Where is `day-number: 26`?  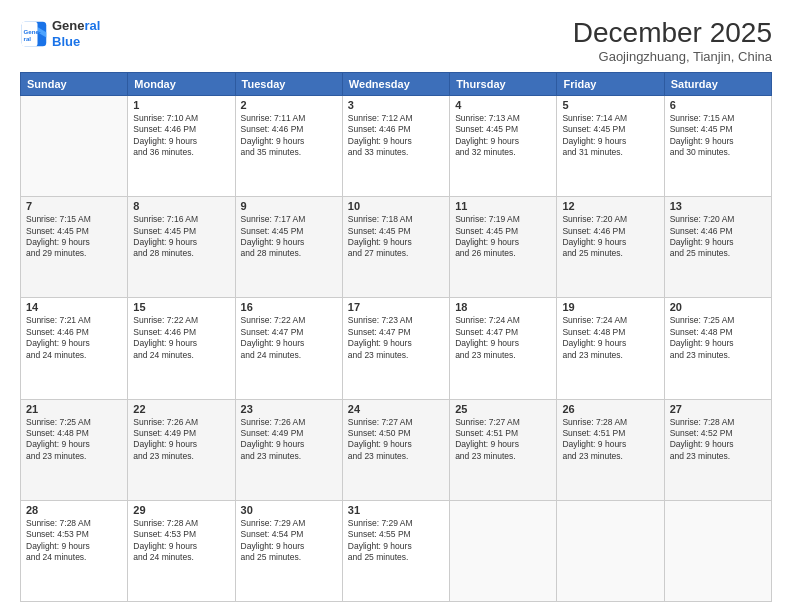 day-number: 26 is located at coordinates (610, 409).